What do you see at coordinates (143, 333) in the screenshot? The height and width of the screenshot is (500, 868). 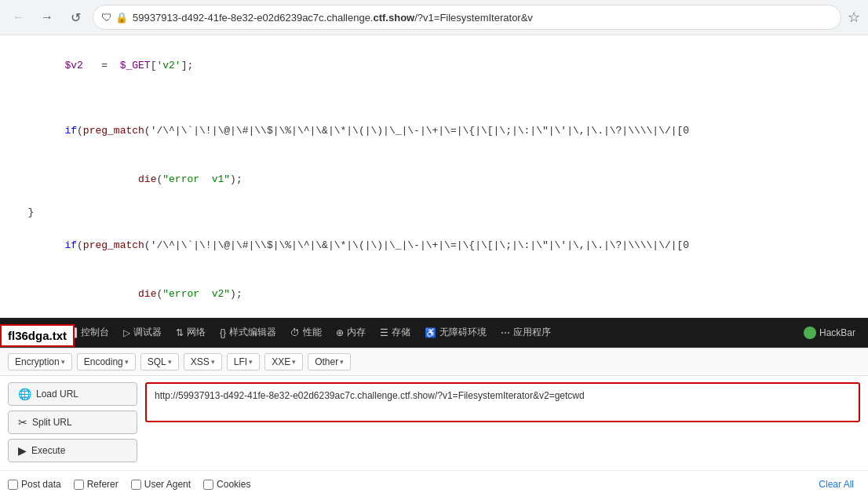 I see `devtools-debugger: ▷ 调试器` at bounding box center [143, 333].